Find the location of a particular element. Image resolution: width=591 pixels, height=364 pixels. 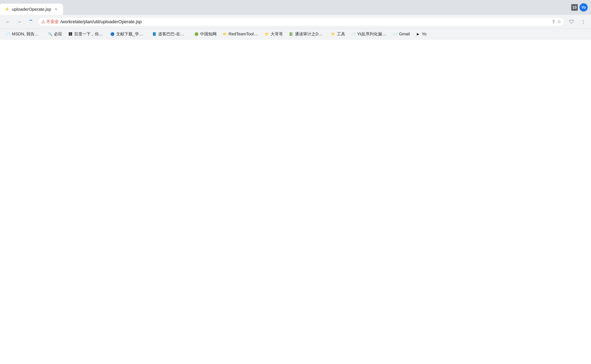

tab-title: uploaderOperate.jsp is located at coordinates (32, 9).